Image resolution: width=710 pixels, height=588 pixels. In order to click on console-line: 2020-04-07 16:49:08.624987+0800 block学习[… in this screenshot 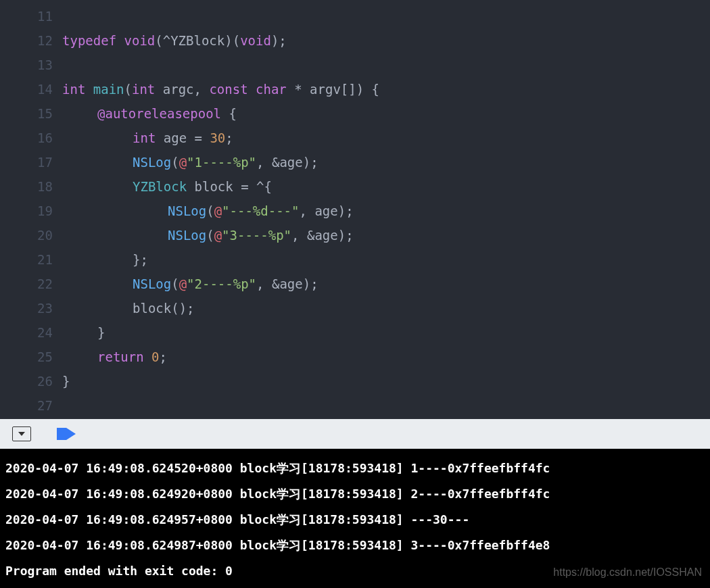, I will do `click(355, 545)`.